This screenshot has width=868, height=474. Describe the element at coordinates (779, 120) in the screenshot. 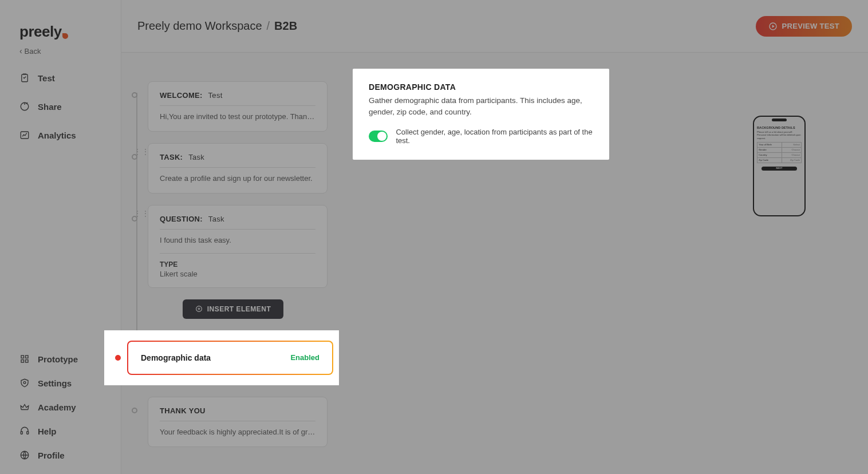

I see `phone-notch-icon` at that location.